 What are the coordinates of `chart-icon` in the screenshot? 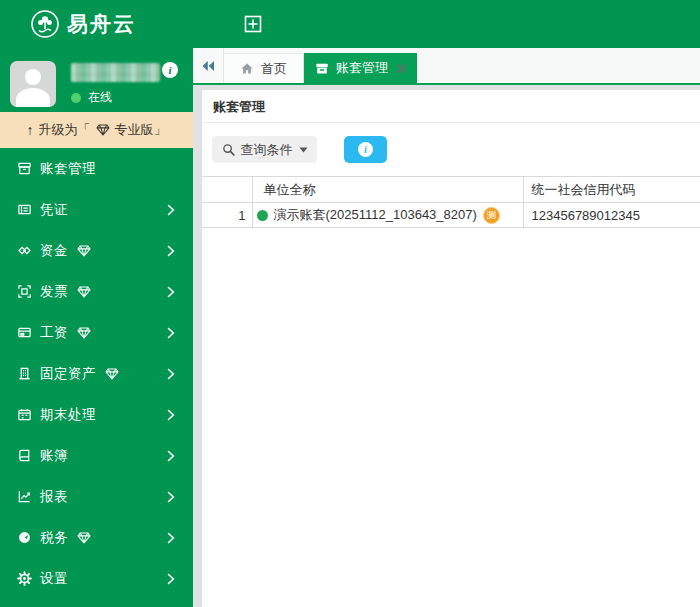 It's located at (24, 496).